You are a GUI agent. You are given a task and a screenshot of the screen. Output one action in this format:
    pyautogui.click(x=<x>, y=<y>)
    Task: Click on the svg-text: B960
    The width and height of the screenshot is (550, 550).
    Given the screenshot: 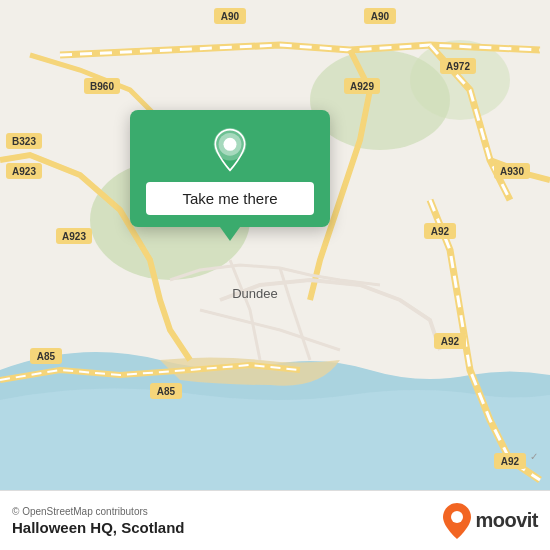 What is the action you would take?
    pyautogui.click(x=102, y=86)
    